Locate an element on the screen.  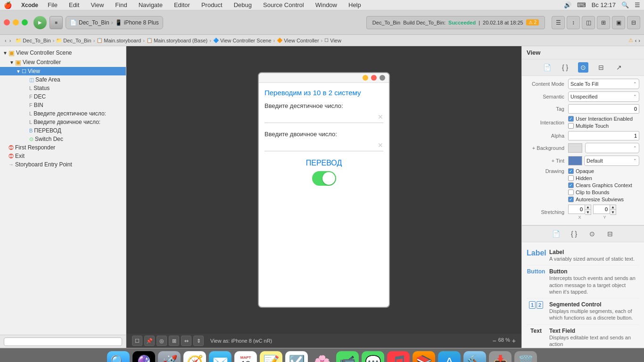
tree-item-status: L Status is located at coordinates (63, 88).